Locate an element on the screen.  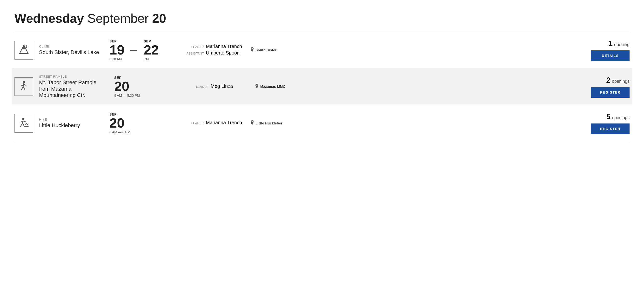
event-dates: SEP 19 8:30 AM — SEP 22 PM is located at coordinates (143, 50).